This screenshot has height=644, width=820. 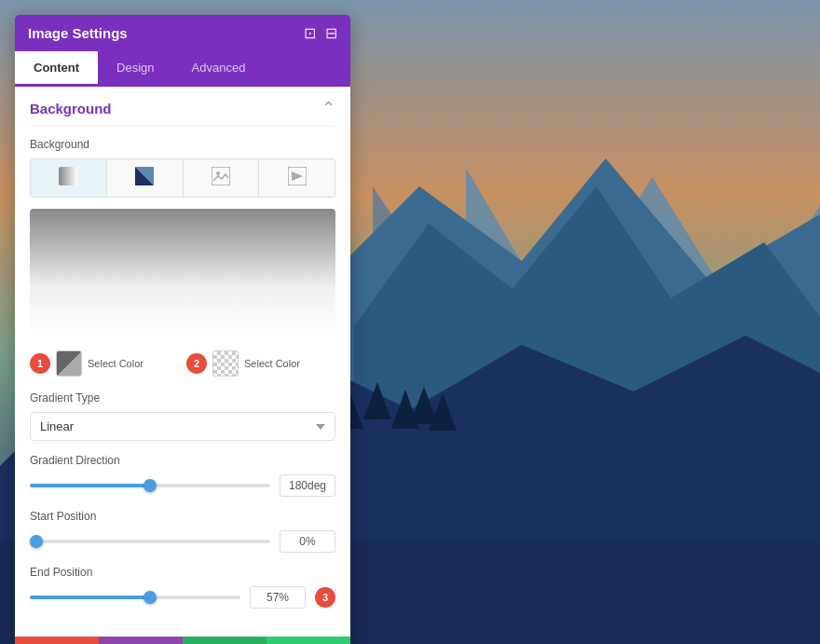 What do you see at coordinates (321, 34) in the screenshot?
I see `panel-header-icons: ⊡ ⊟` at bounding box center [321, 34].